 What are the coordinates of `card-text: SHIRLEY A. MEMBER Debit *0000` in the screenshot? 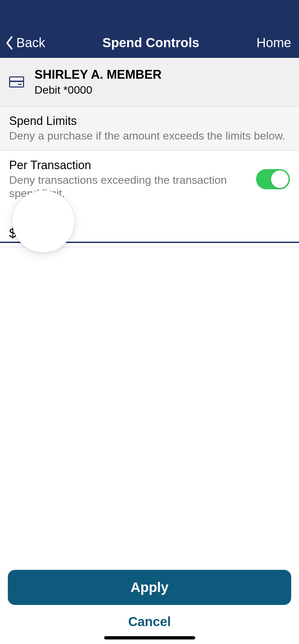 It's located at (98, 82).